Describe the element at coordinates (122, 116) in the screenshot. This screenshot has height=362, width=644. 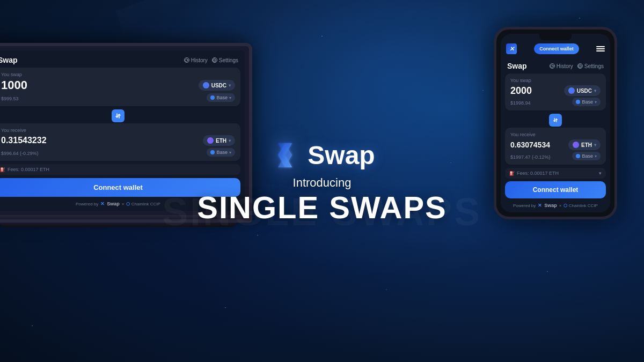
I see `laptop-swap-arrow` at that location.